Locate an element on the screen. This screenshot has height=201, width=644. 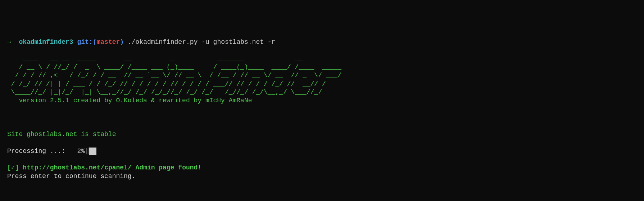
found-prefix: [✓] is located at coordinates (15, 168).